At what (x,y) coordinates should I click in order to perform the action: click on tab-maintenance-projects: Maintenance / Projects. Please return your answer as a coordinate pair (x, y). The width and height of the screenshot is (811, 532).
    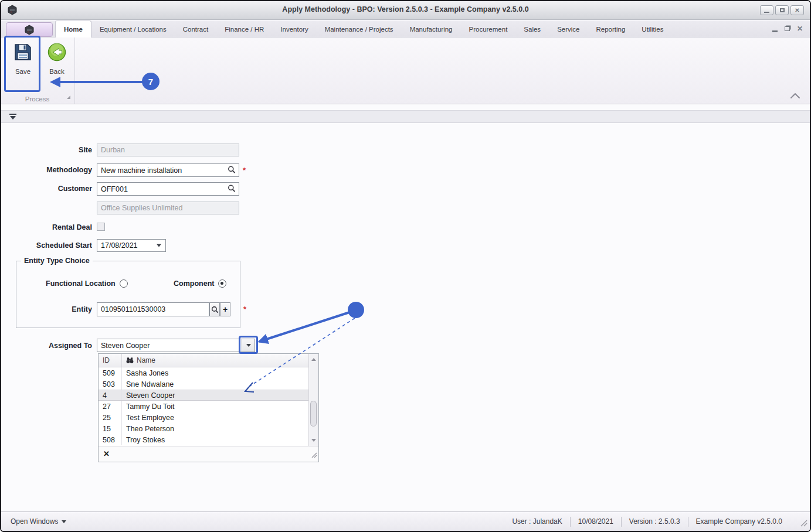
    Looking at the image, I should click on (359, 29).